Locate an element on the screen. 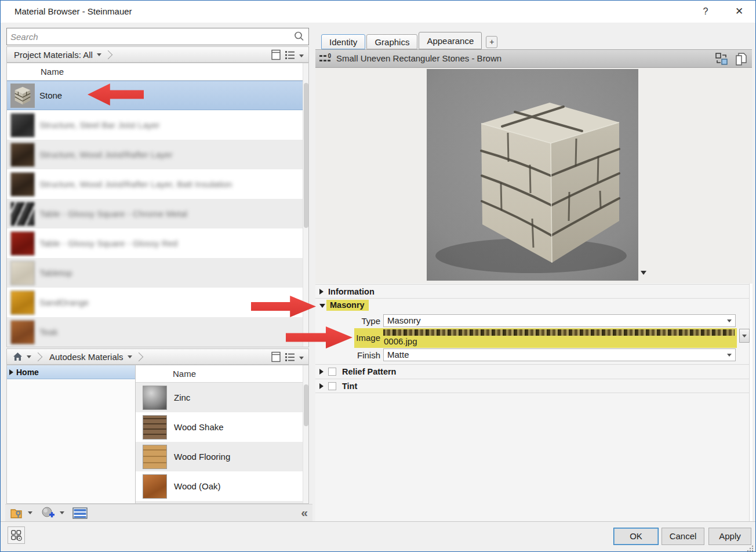 The width and height of the screenshot is (756, 552). dropdown-value: Masonry is located at coordinates (404, 320).